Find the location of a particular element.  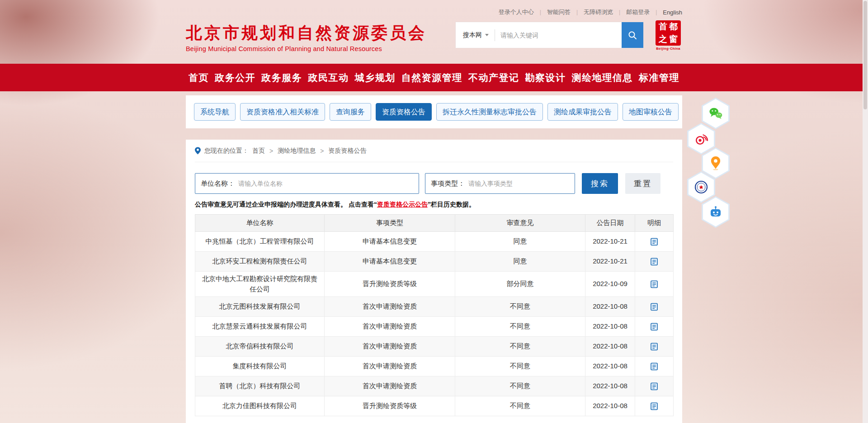

wechat-button is located at coordinates (716, 113).